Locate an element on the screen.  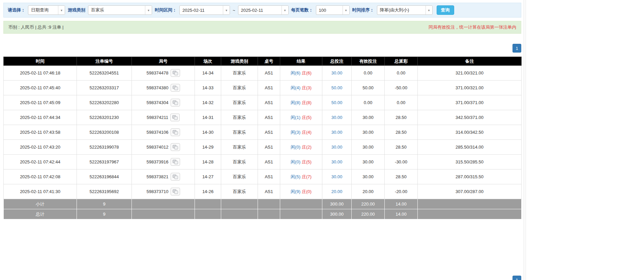
cell-time: 2025-02-11 07:45:40 is located at coordinates (40, 88).